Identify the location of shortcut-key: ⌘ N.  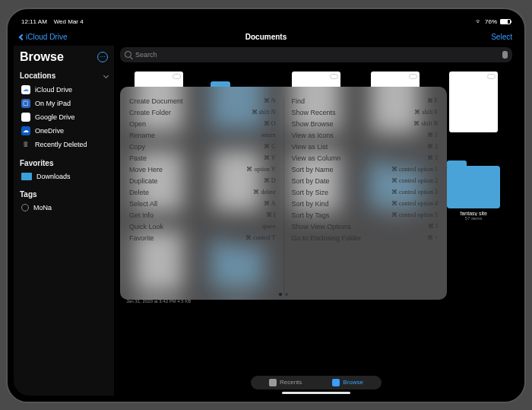
(270, 100).